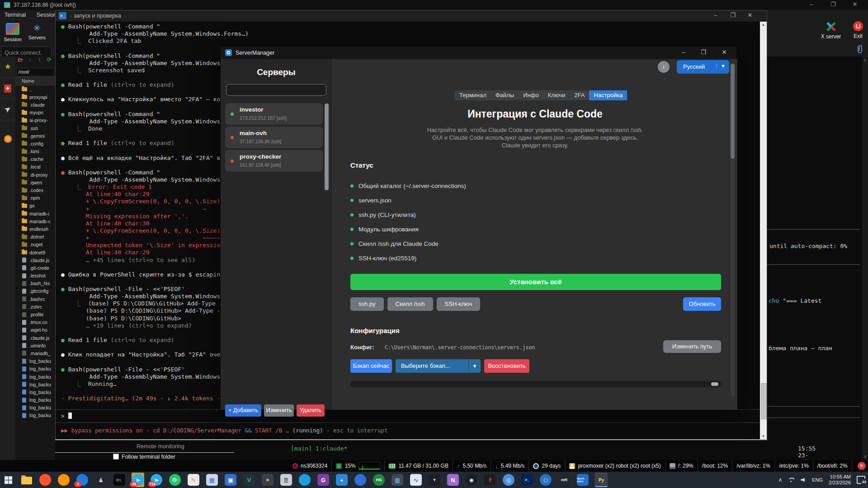 The width and height of the screenshot is (868, 488). What do you see at coordinates (434, 480) in the screenshot?
I see `taskbar-item-funnel-app: ▼` at bounding box center [434, 480].